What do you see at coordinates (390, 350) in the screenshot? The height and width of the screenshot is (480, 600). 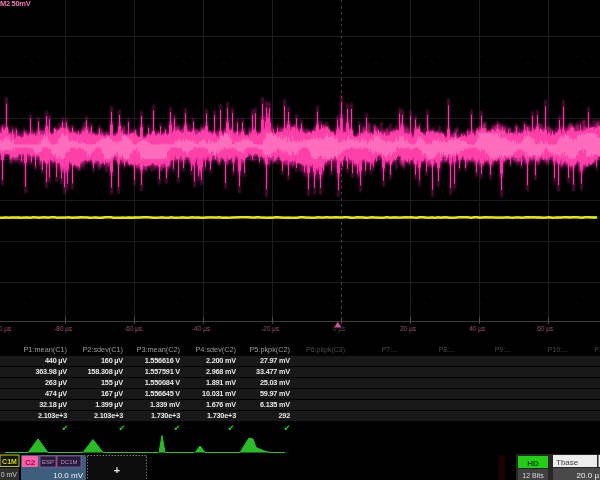 I see `svg-text: P7:...` at bounding box center [390, 350].